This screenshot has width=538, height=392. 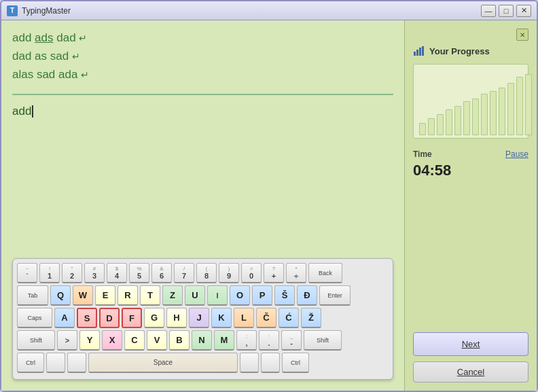 I want to click on key-8: (8, so click(x=207, y=273).